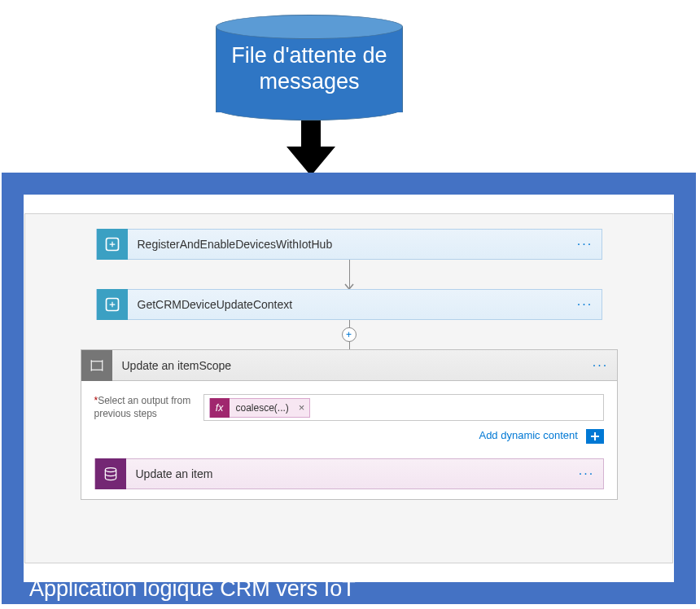 This screenshot has height=609, width=700. What do you see at coordinates (404, 407) in the screenshot?
I see `output-selector-input: fx coalesce(...) ×` at bounding box center [404, 407].